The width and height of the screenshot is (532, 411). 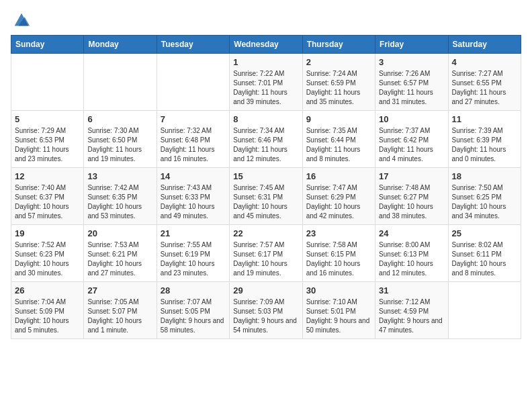 What do you see at coordinates (412, 254) in the screenshot?
I see `calendar-cell: 24Sunrise: 8:00 AM Sunset: 6:13 PM Dayli…` at bounding box center [412, 254].